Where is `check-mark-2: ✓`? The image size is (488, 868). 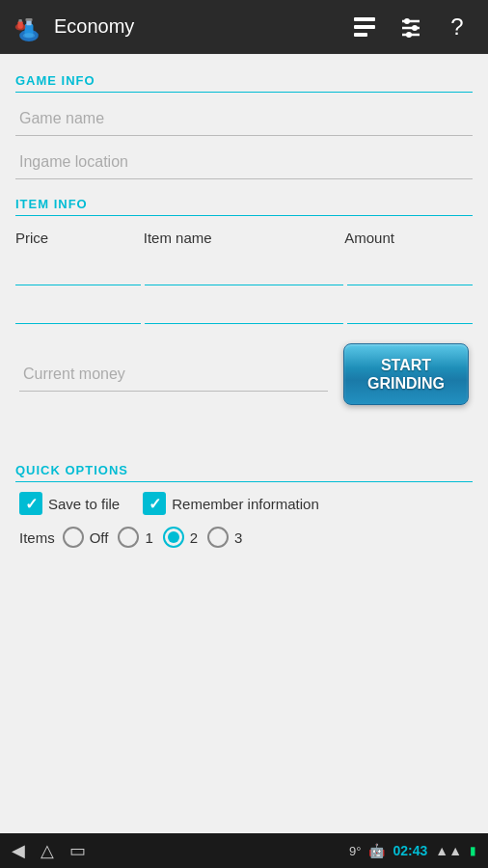
check-mark-2: ✓ is located at coordinates (154, 503).